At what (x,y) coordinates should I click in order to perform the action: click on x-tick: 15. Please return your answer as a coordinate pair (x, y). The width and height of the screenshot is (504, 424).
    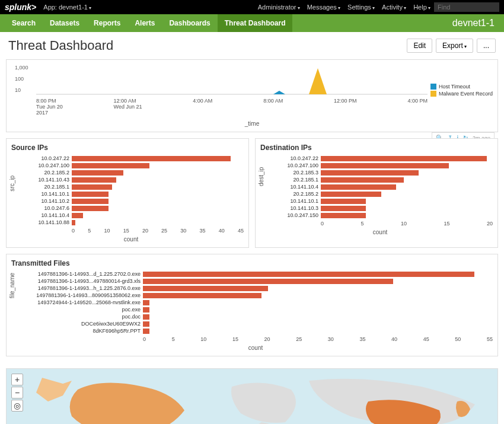
    Looking at the image, I should click on (446, 224).